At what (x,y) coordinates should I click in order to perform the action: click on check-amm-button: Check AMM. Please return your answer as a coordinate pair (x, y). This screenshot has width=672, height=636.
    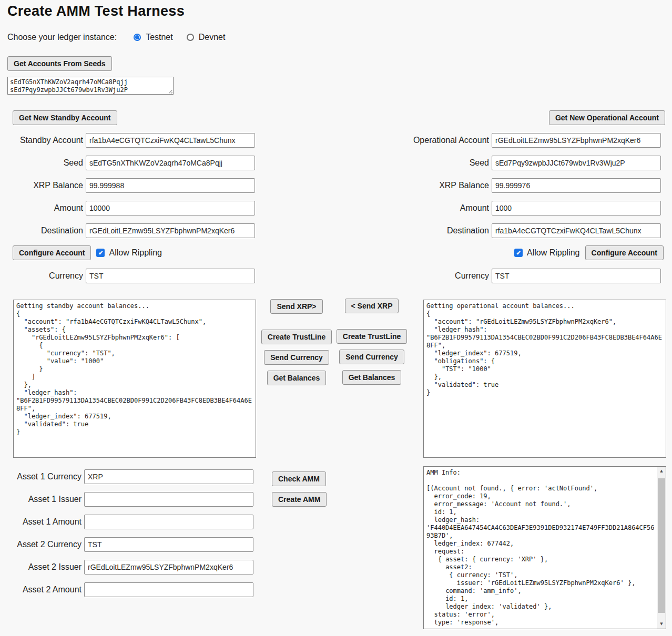
    Looking at the image, I should click on (299, 479).